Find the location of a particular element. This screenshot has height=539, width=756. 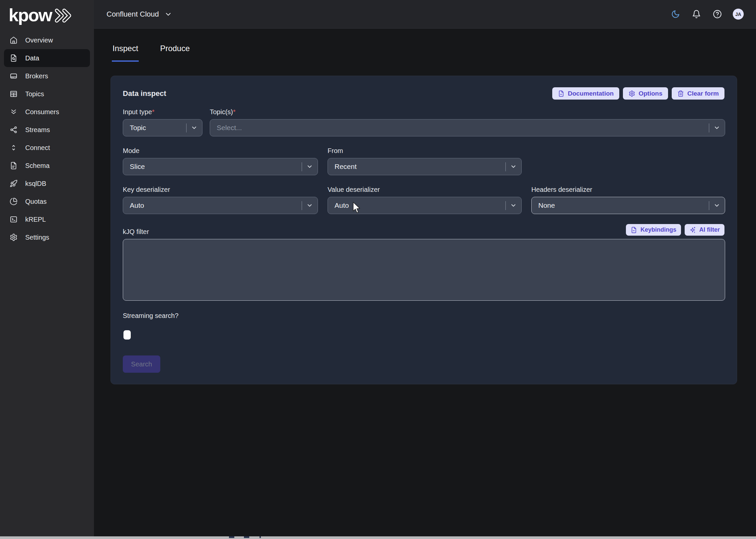

from-select: Recent is located at coordinates (425, 167).